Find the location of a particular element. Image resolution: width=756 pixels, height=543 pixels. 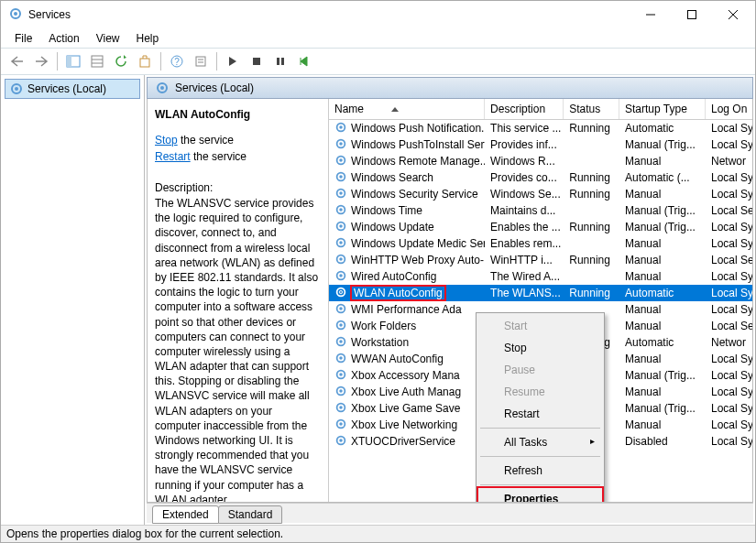

tab-standard: Standard is located at coordinates (251, 515).